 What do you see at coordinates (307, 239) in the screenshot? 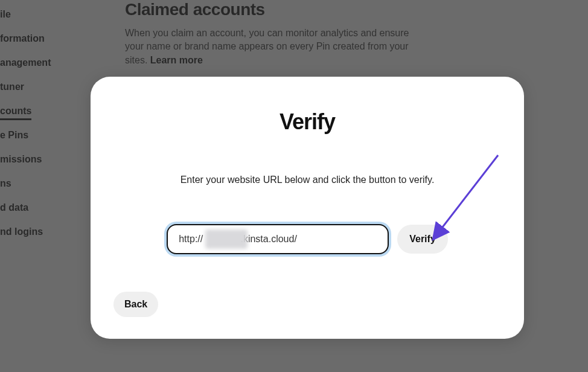
I see `verify-input-row: Verify` at bounding box center [307, 239].